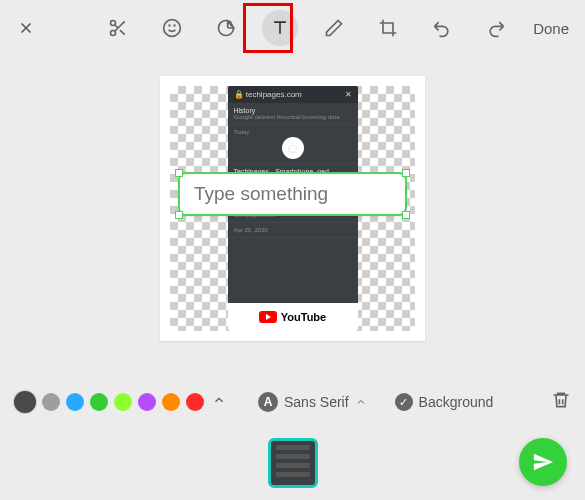 This screenshot has width=585, height=500. What do you see at coordinates (293, 230) in the screenshot?
I see `preview-date: Apr 20, 2020` at bounding box center [293, 230].